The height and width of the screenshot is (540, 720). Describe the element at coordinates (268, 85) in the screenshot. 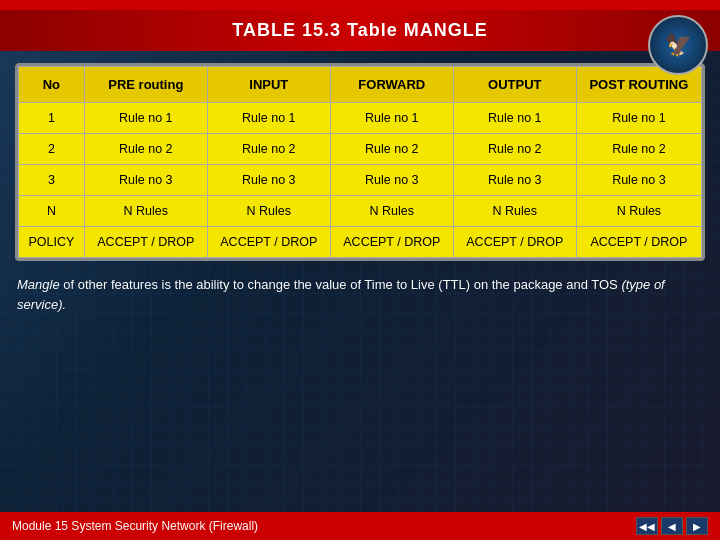

I see `col-header-input: INPUT` at that location.